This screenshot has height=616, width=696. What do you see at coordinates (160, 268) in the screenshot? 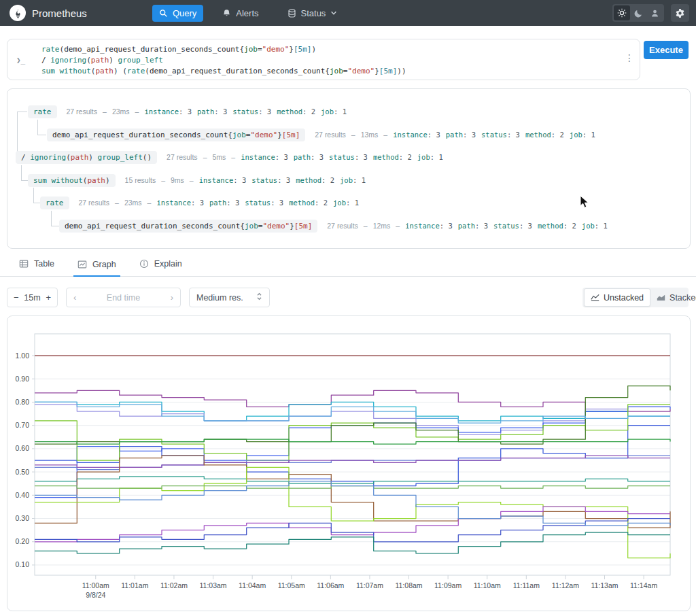
I see `tab-explain: Explain` at bounding box center [160, 268].